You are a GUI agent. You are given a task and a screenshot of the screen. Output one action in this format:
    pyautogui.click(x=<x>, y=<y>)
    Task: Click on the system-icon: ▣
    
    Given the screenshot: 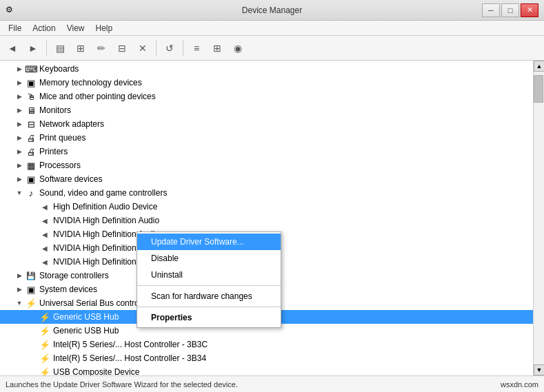 What is the action you would take?
    pyautogui.click(x=31, y=289)
    